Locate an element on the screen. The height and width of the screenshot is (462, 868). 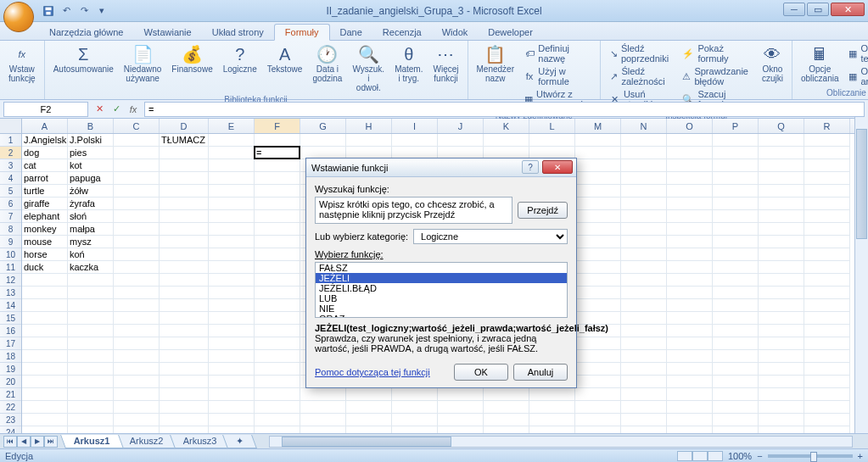
hscroll-thumb is located at coordinates (367, 442).